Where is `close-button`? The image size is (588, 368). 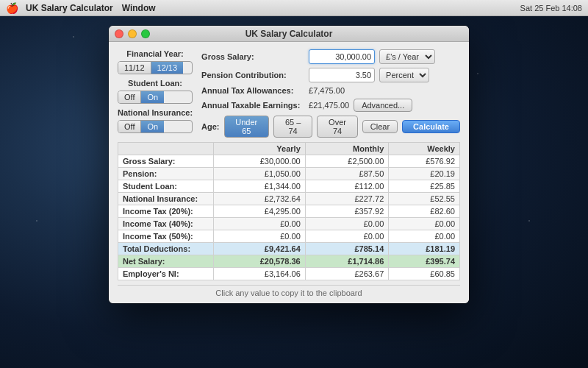
close-button is located at coordinates (119, 34).